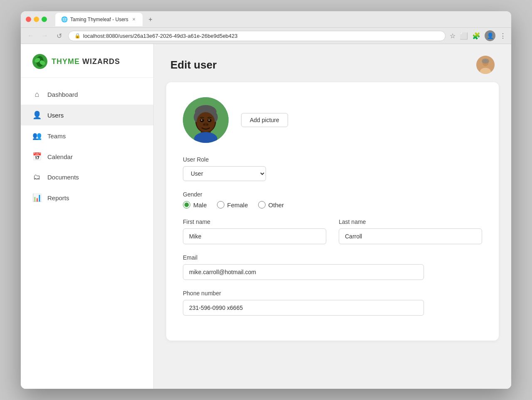 This screenshot has height=400, width=532. Describe the element at coordinates (476, 36) in the screenshot. I see `extensions-icon: 🧩` at that location.